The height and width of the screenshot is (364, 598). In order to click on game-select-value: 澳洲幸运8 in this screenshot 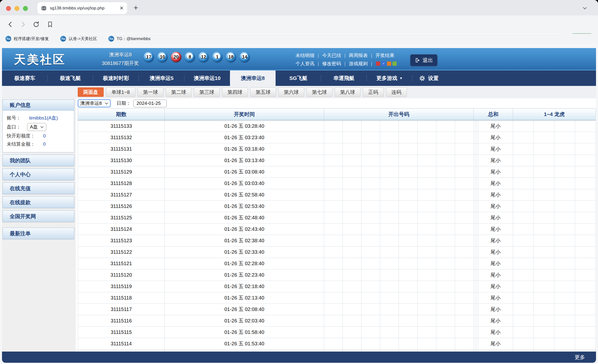, I will do `click(91, 103)`.